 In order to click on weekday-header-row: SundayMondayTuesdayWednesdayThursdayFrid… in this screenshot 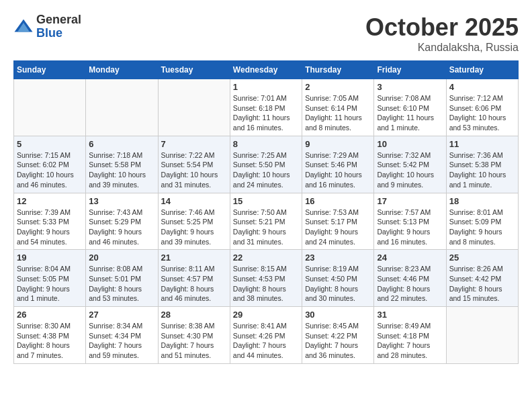, I will do `click(266, 70)`.